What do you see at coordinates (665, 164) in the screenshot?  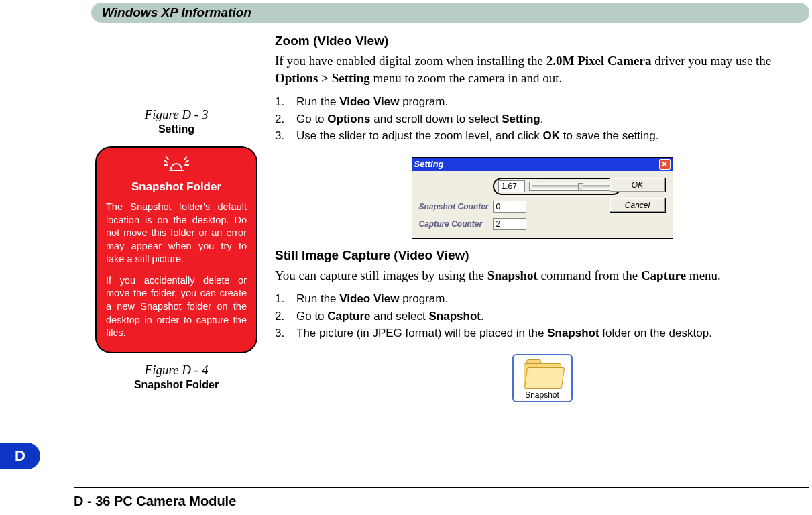 I see `close-icon: ✕` at bounding box center [665, 164].